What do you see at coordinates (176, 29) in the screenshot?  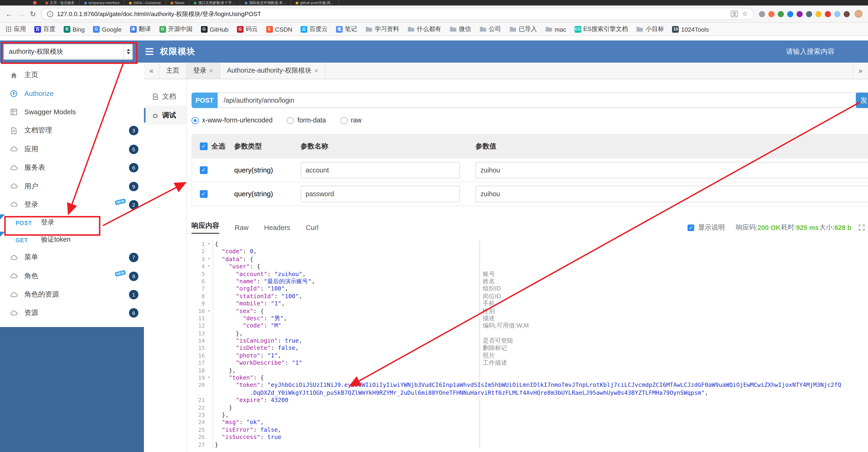 I see `bookmark-item: O开源中国` at bounding box center [176, 29].